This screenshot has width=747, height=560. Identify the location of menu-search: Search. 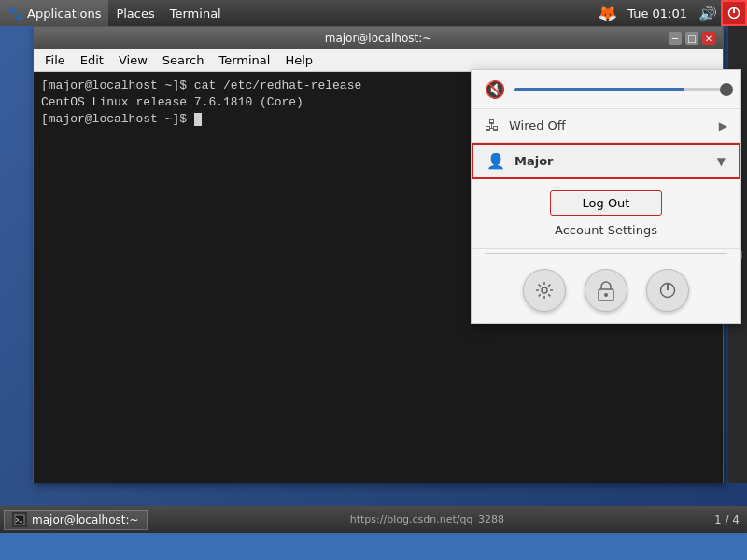
(183, 60).